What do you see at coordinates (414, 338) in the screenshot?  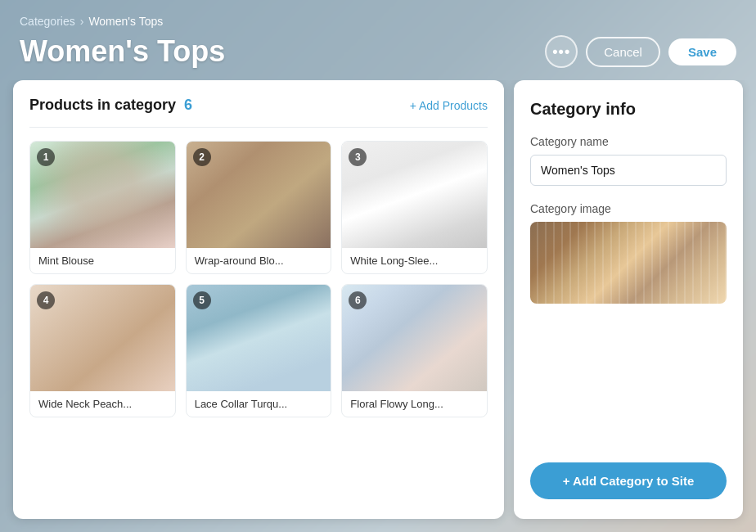 I see `product-image-6: 6` at bounding box center [414, 338].